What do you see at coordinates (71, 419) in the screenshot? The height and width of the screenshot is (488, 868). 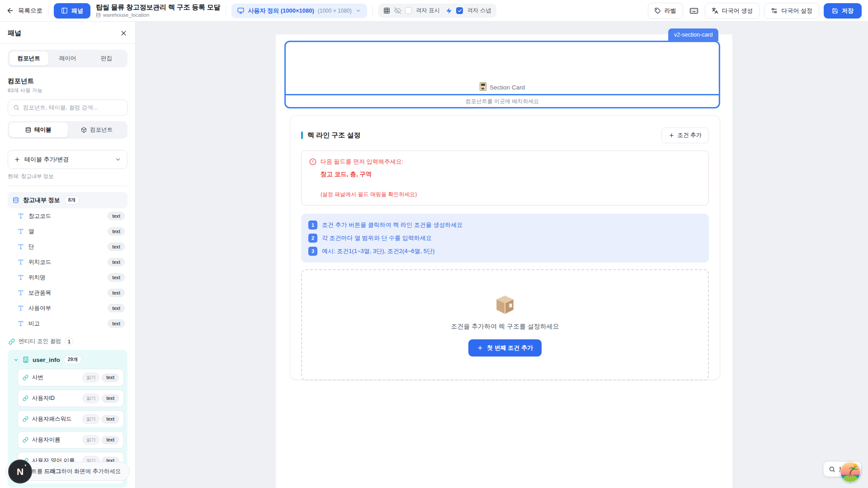 I see `join-field-row: 사용자패스워드 읽기text` at bounding box center [71, 419].